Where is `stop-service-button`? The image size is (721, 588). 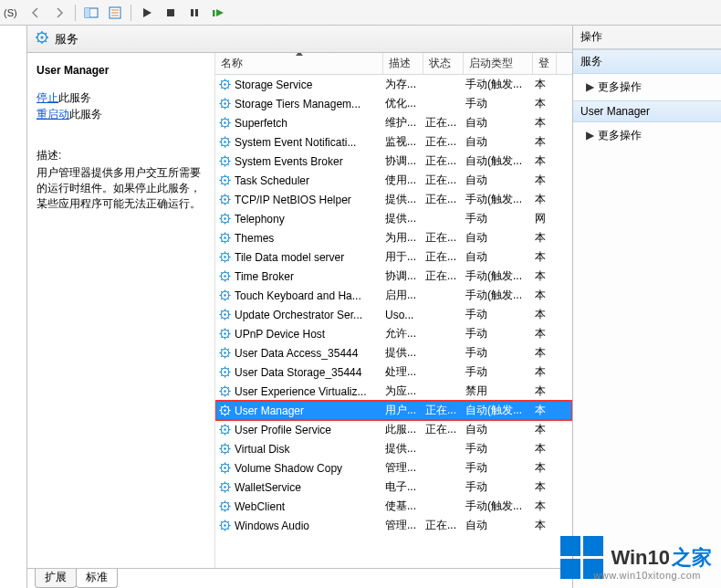 stop-service-button is located at coordinates (171, 13).